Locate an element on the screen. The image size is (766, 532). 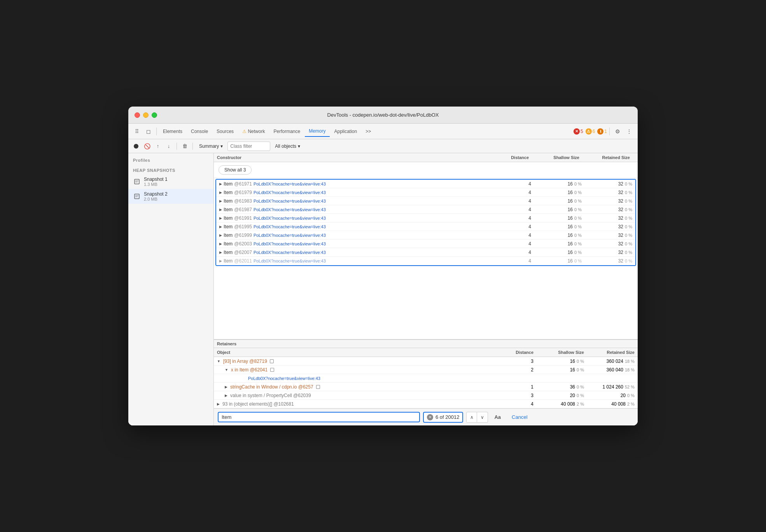
cell-constructor: ▶ Item @61999 PoLdb0X?nocache=true&view=… is located at coordinates (358, 235).